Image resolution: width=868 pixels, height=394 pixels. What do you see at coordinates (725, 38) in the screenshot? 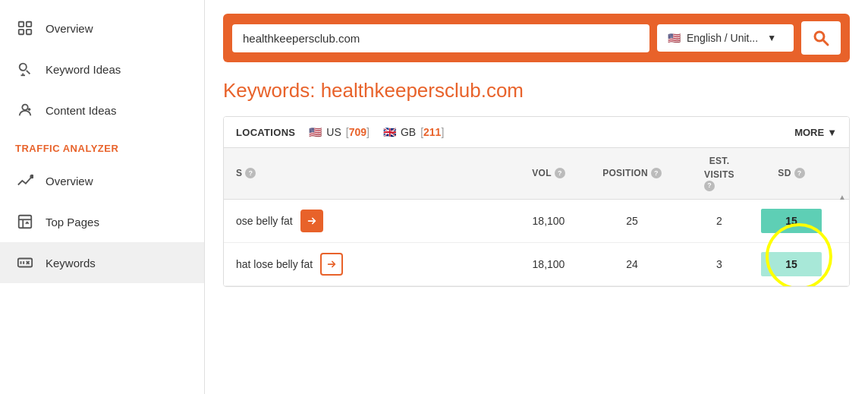
I see `language-selector: 🇺🇸 English / Unit... ▼` at bounding box center [725, 38].